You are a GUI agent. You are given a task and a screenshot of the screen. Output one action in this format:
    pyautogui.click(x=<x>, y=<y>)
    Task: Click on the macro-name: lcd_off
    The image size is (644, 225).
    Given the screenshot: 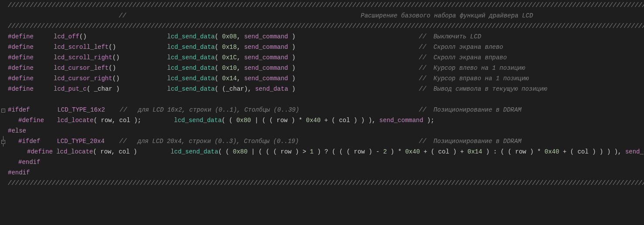 What is the action you would take?
    pyautogui.click(x=66, y=37)
    